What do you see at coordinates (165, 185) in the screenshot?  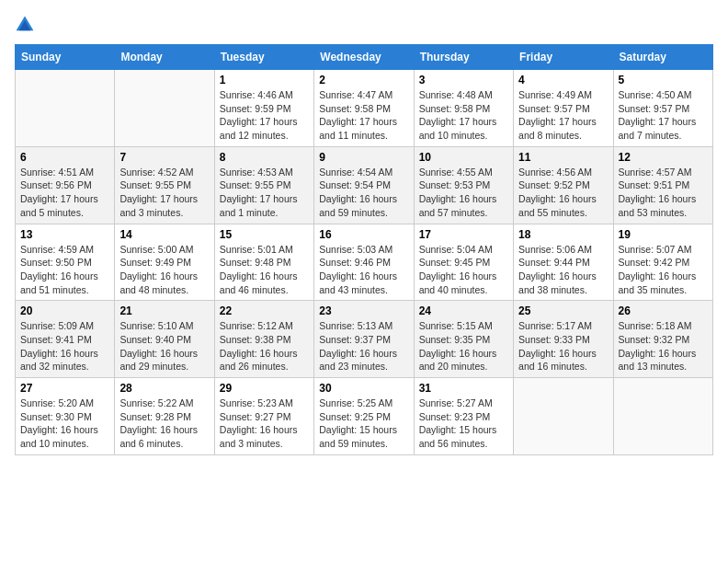 I see `calendar-cell: 7Sunrise: 4:52 AM Sunset: 9:55 PM Daylig…` at bounding box center [165, 185].